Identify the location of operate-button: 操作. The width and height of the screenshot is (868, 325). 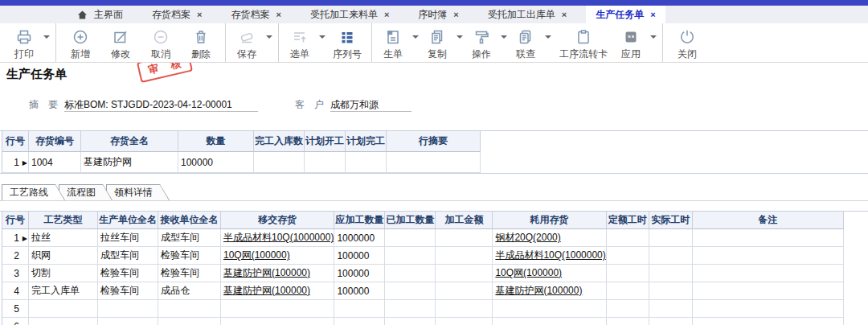
(481, 43).